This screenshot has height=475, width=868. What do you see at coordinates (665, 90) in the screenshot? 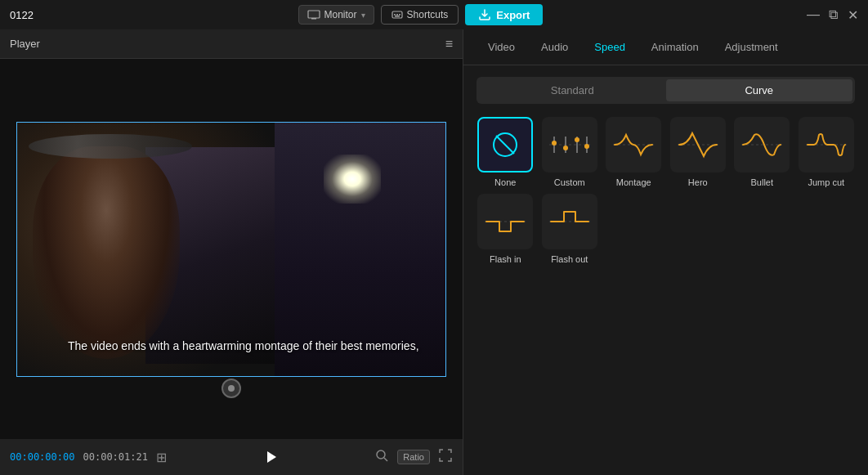
I see `mode-toggle: Standard Curve` at bounding box center [665, 90].